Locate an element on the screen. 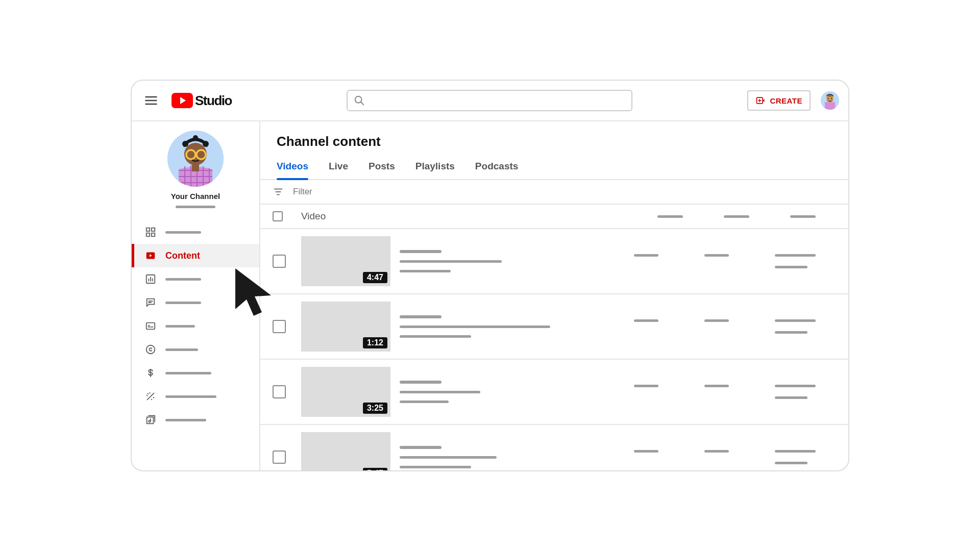 The width and height of the screenshot is (980, 551). sidebar-item-subtitles is located at coordinates (195, 326).